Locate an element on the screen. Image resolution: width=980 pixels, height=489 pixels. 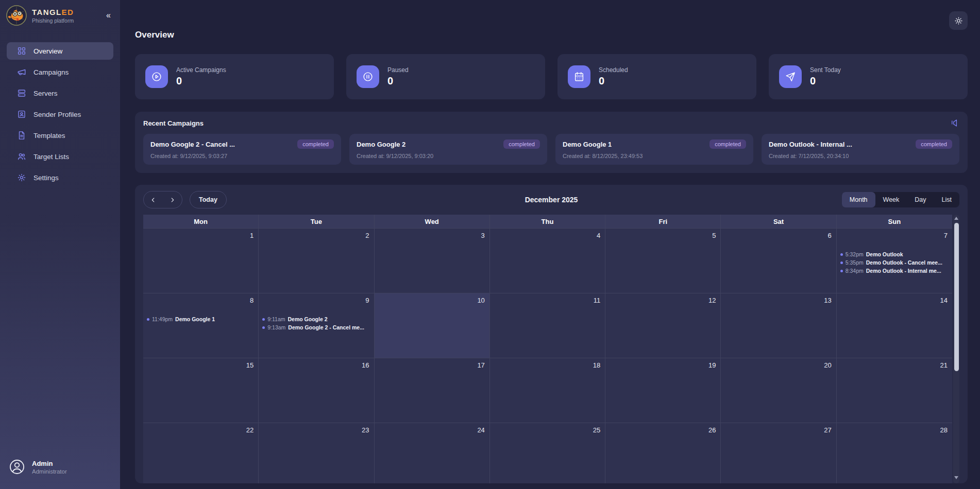
calendar-day-cell: 23 is located at coordinates (316, 453).